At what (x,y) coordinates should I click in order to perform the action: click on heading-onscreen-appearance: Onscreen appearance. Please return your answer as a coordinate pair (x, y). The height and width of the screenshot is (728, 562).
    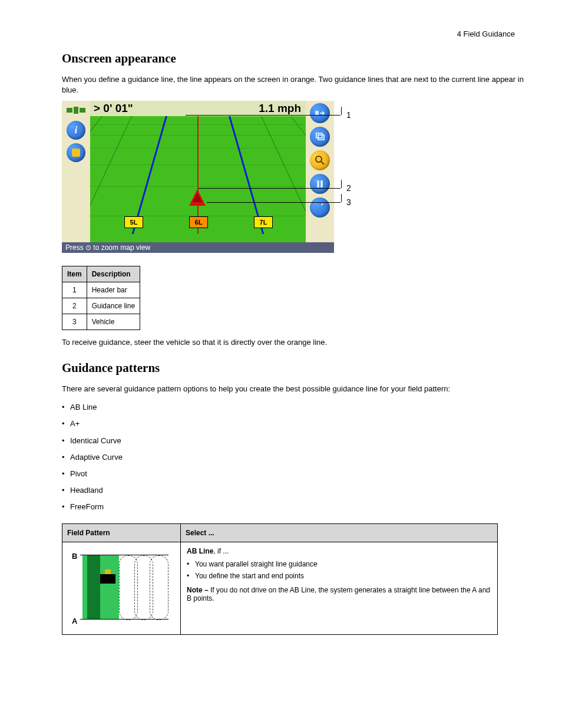
    Looking at the image, I should click on (295, 59).